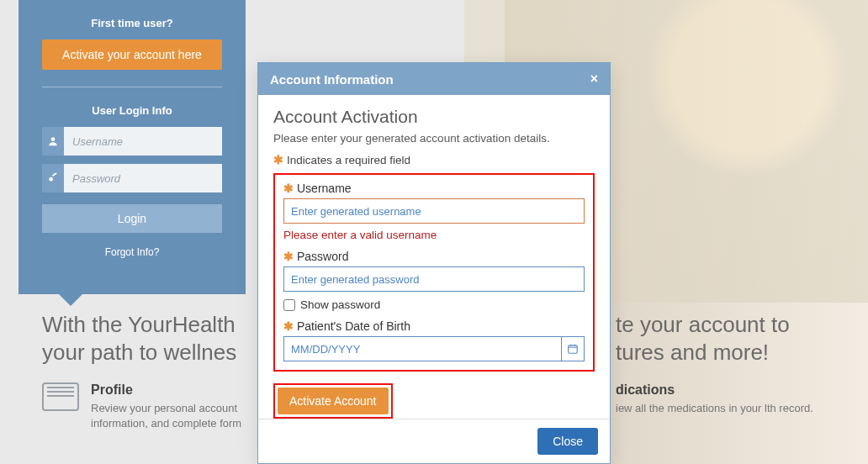 Image resolution: width=868 pixels, height=464 pixels. Describe the element at coordinates (132, 219) in the screenshot. I see `login-button: Login` at that location.